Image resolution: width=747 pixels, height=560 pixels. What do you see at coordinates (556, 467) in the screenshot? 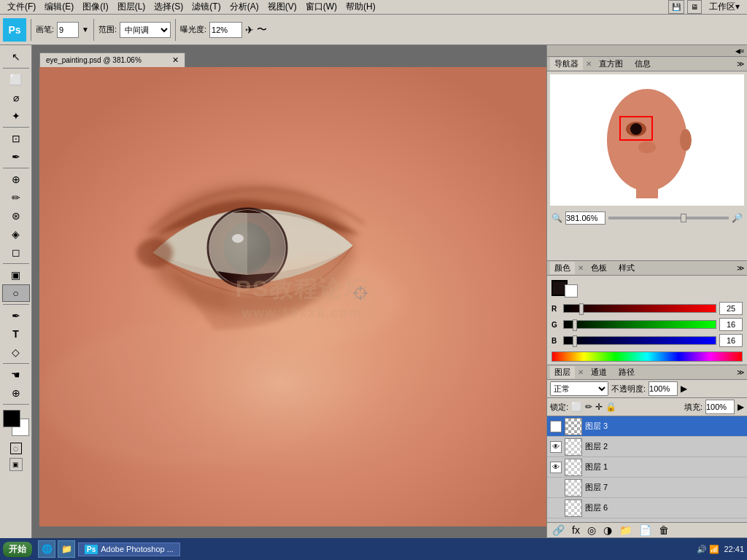
I see `layer-eye-1: 👁` at bounding box center [556, 467].